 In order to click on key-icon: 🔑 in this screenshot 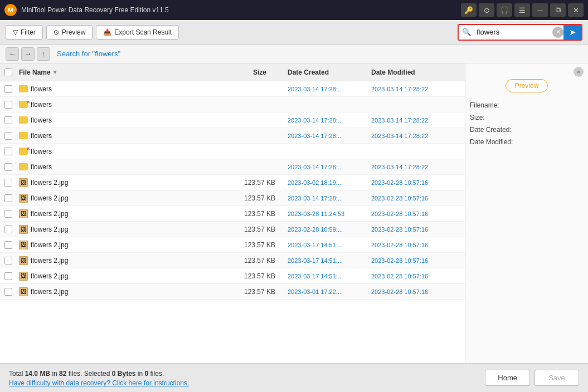, I will do `click(469, 10)`.